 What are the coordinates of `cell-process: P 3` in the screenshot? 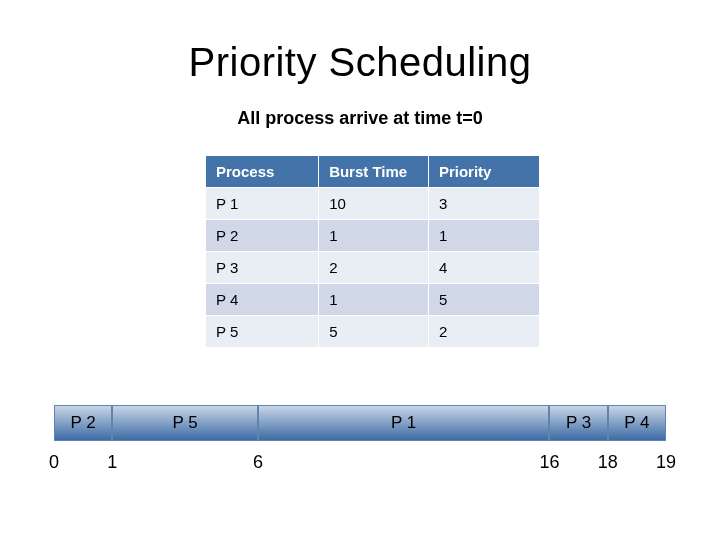 It's located at (262, 268).